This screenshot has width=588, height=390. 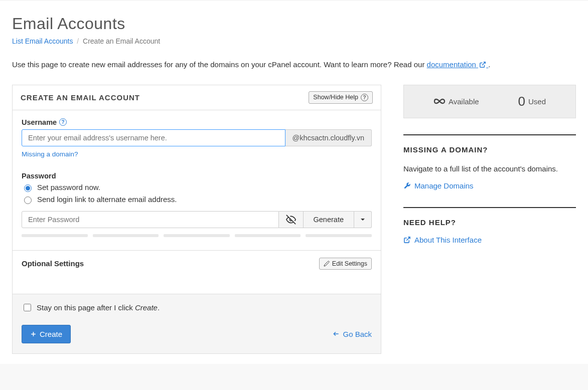 I want to click on radio-set-now, so click(x=28, y=188).